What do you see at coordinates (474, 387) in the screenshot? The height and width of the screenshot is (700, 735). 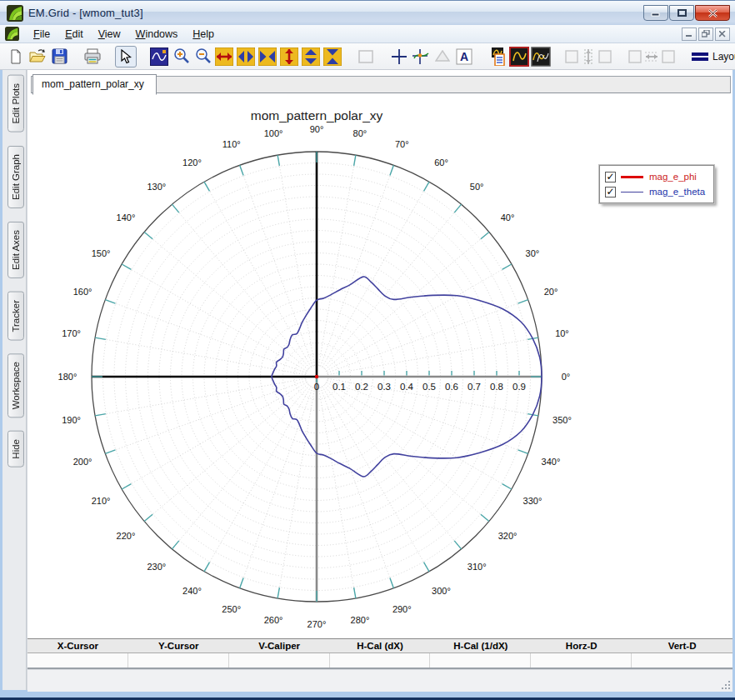 I see `svg-text: 0.7` at bounding box center [474, 387].